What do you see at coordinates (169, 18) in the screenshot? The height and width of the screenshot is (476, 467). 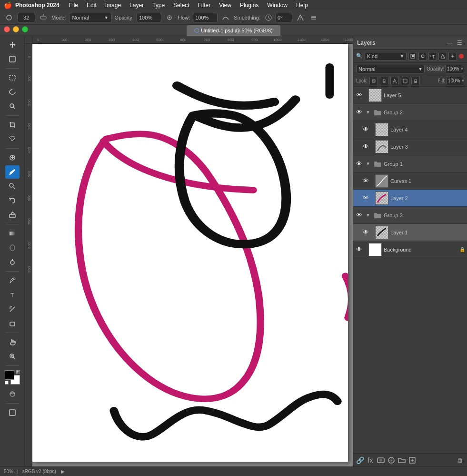 I see `airbrush-toggle` at bounding box center [169, 18].